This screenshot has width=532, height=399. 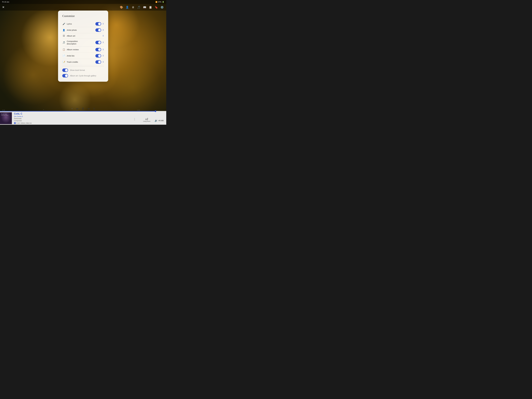 I want to click on artist-photo-toggle, so click(x=98, y=30).